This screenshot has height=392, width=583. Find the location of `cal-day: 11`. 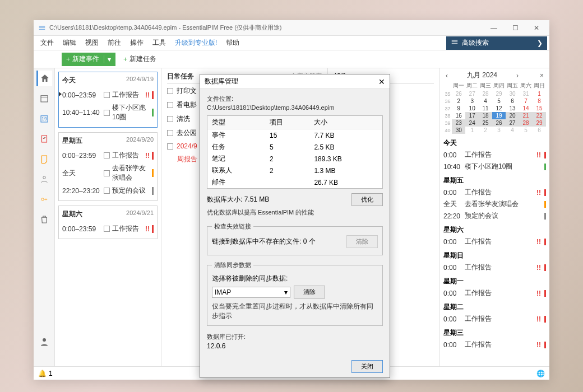

cal-day: 11 is located at coordinates (485, 109).